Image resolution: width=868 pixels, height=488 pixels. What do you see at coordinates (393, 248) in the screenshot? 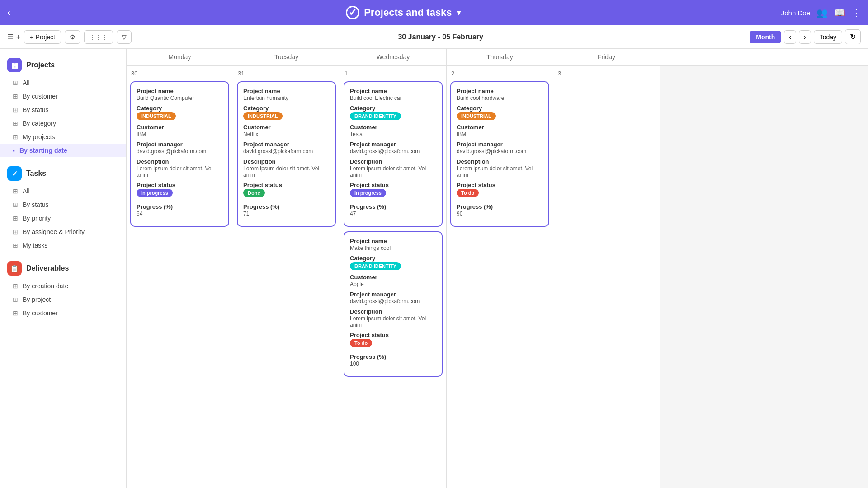
I see `project-name-value: Make things cool` at bounding box center [393, 248].